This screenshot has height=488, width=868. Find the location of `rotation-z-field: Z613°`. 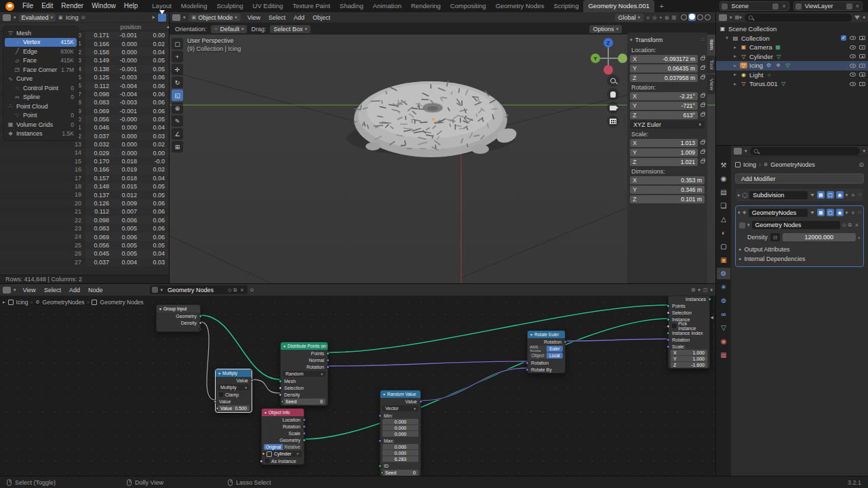

rotation-z-field: Z613° is located at coordinates (664, 115).